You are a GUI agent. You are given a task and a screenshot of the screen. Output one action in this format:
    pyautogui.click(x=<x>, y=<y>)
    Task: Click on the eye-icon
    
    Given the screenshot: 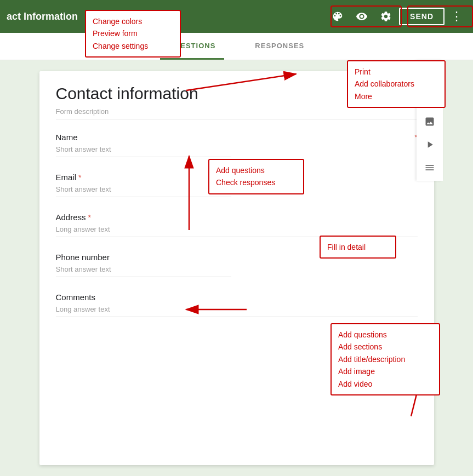 What is the action you would take?
    pyautogui.click(x=362, y=16)
    